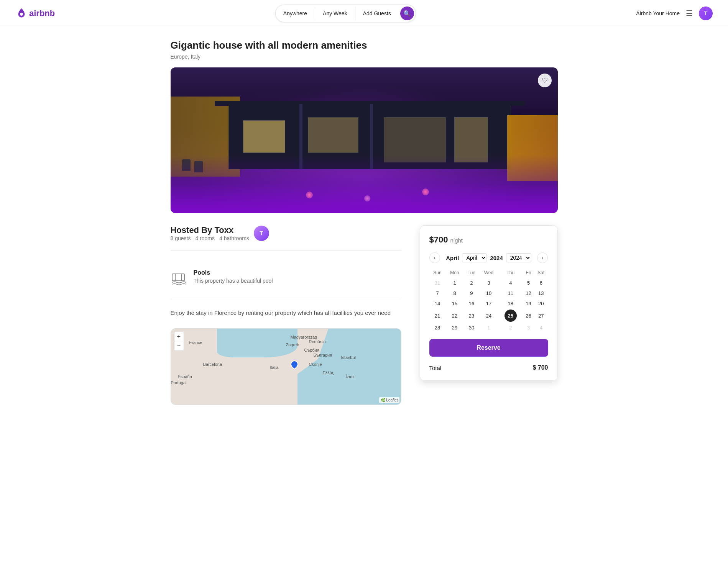 This screenshot has width=728, height=588. What do you see at coordinates (389, 400) in the screenshot?
I see `map-attribution: 🌿 Leaflet` at bounding box center [389, 400].